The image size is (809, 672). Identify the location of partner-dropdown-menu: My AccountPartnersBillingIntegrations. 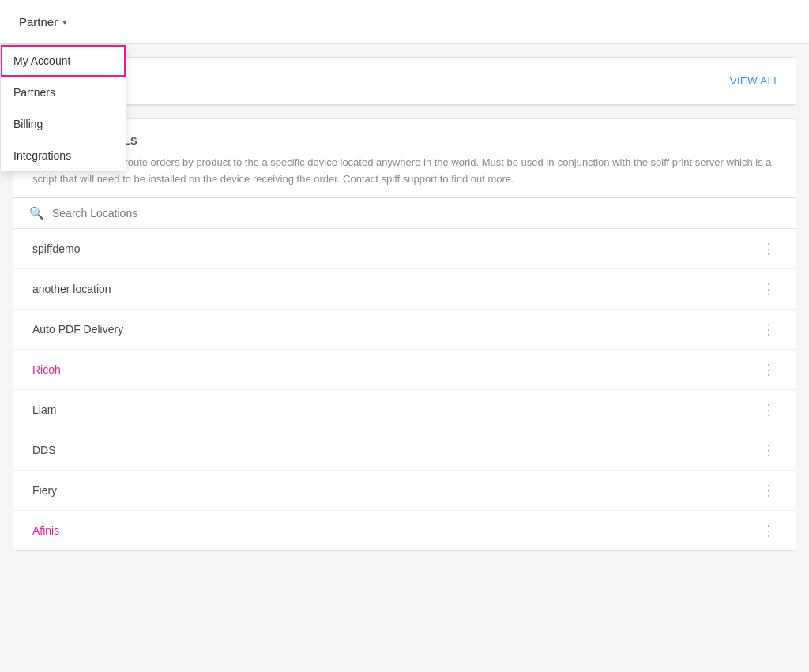
(63, 108).